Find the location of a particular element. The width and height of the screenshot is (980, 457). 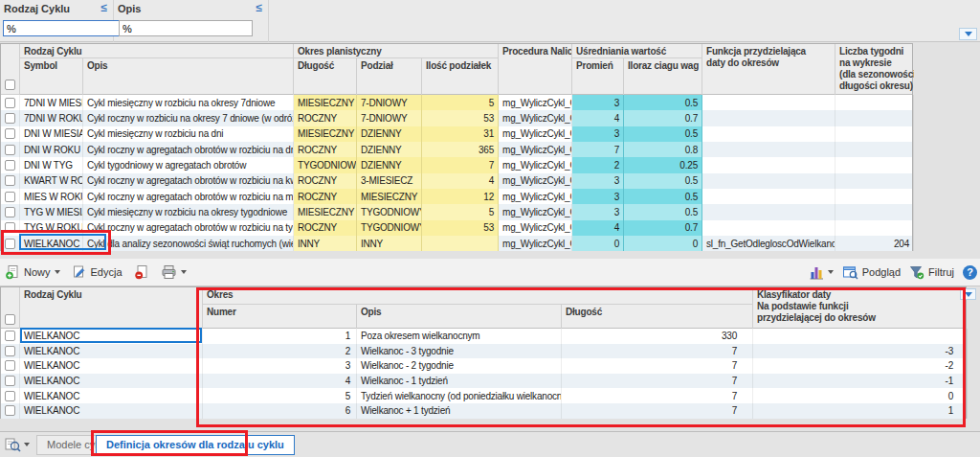

column-header-group-usredniania: Uśredniania wartość is located at coordinates (637, 52).